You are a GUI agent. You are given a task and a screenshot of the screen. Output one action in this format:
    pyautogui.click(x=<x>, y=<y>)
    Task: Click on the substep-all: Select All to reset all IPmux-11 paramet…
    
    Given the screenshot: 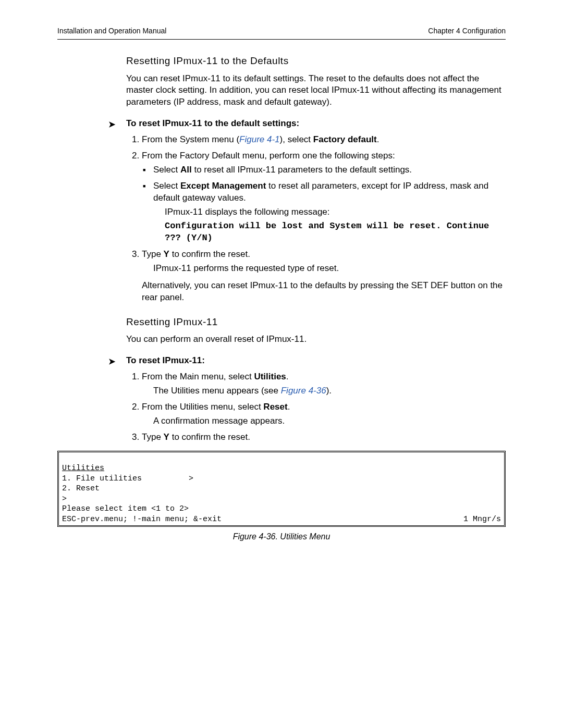 What is the action you would take?
    pyautogui.click(x=329, y=170)
    